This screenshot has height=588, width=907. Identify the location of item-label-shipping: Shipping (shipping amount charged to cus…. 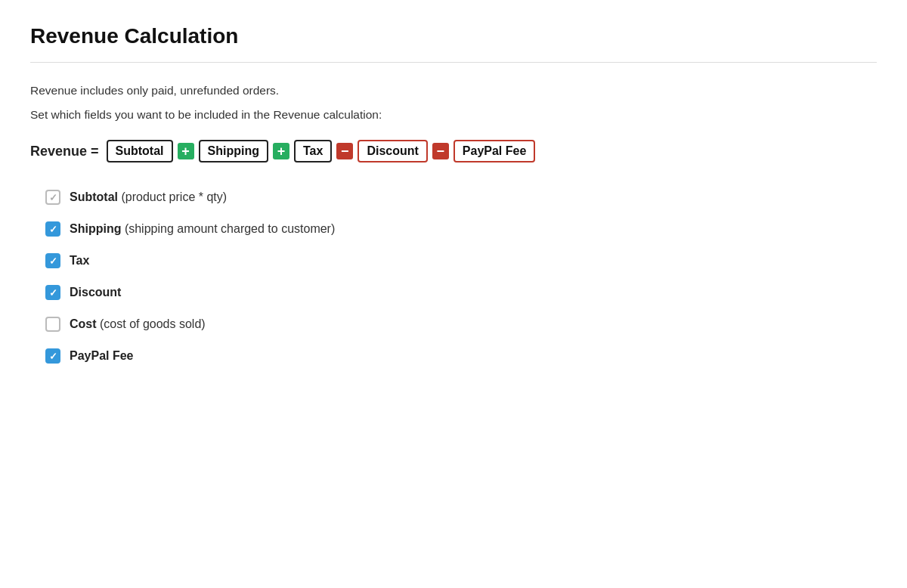
(203, 229).